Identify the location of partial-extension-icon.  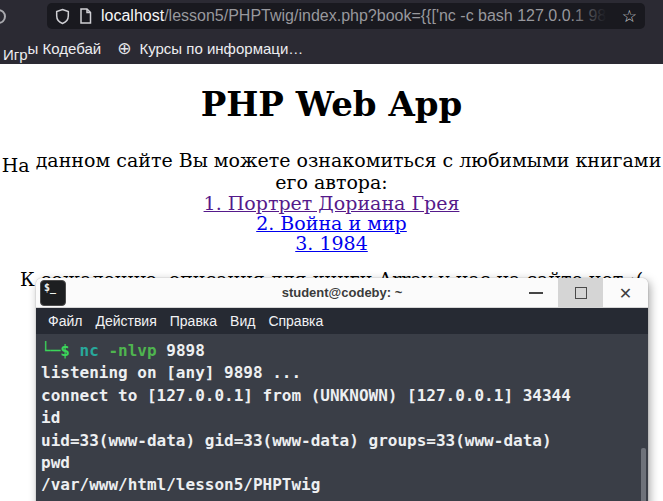
(3, 16).